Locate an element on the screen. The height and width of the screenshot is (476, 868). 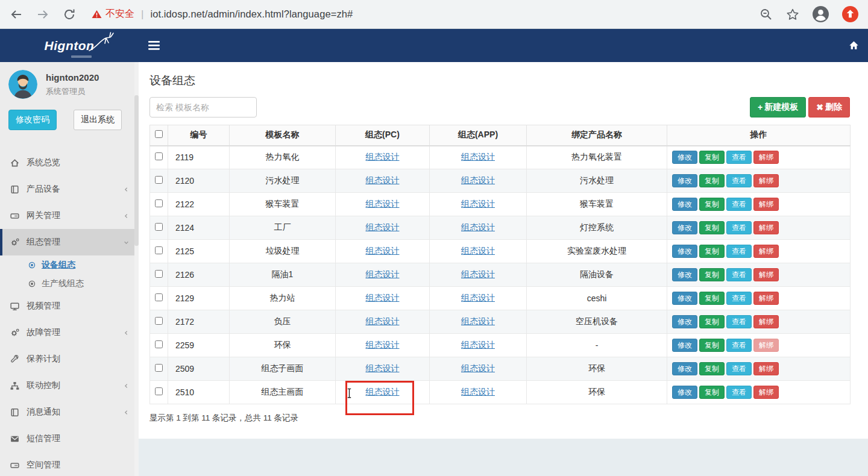
logout-button: 退出系统 is located at coordinates (98, 120).